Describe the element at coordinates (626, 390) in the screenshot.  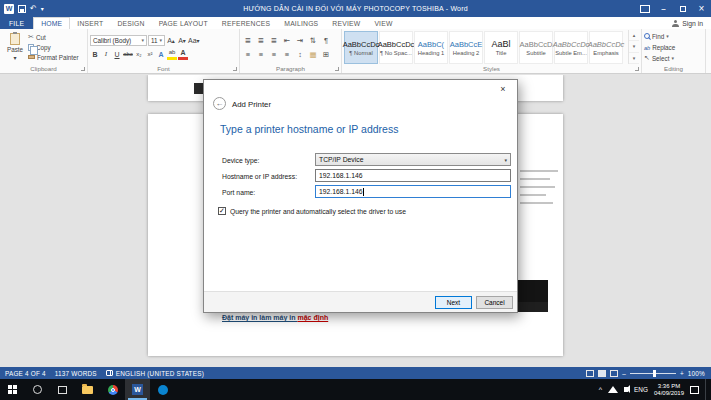
I see `volume-icon` at that location.